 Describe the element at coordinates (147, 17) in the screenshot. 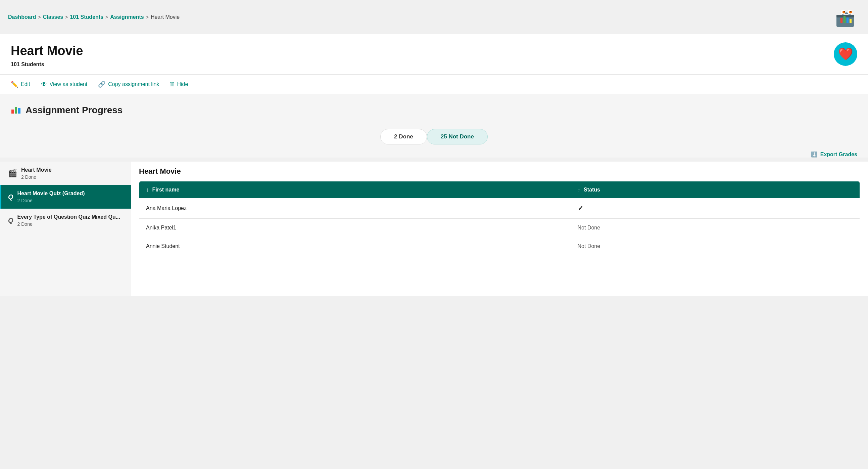

I see `breadcrumb-sep-4: >` at that location.